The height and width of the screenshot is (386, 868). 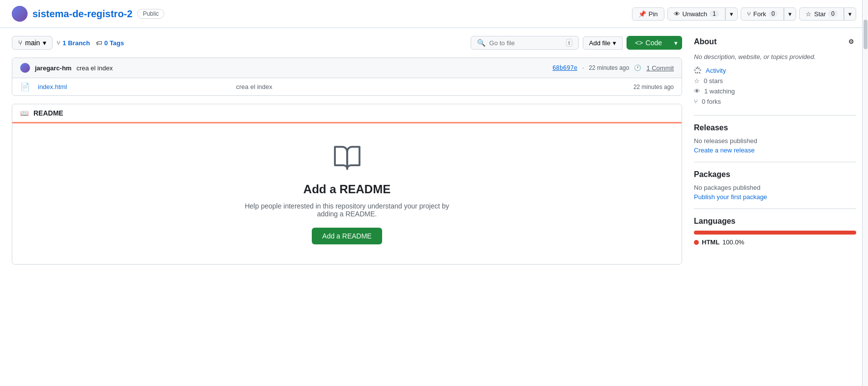 What do you see at coordinates (676, 43) in the screenshot?
I see `code-chevron-icon: ▾` at bounding box center [676, 43].